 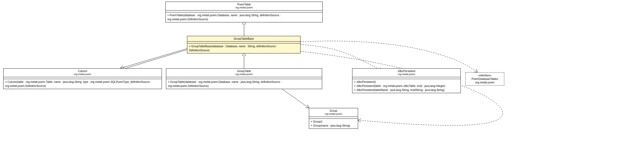 What do you see at coordinates (244, 84) in the screenshot?
I see `operation: + GroupTable(database : org.melati.poem.…` at bounding box center [244, 84].